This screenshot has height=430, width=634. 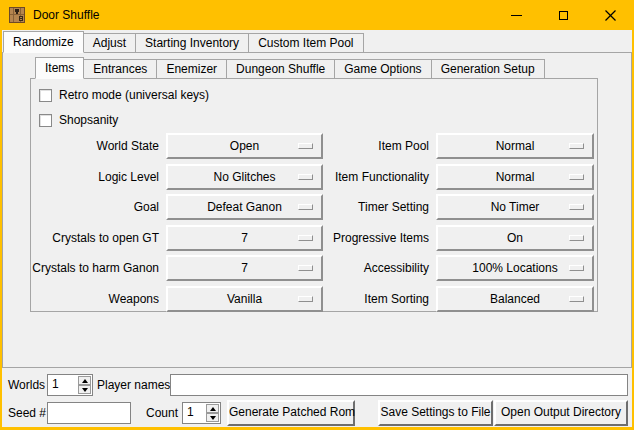 I want to click on weapons-label: Weapons, so click(x=95, y=299).